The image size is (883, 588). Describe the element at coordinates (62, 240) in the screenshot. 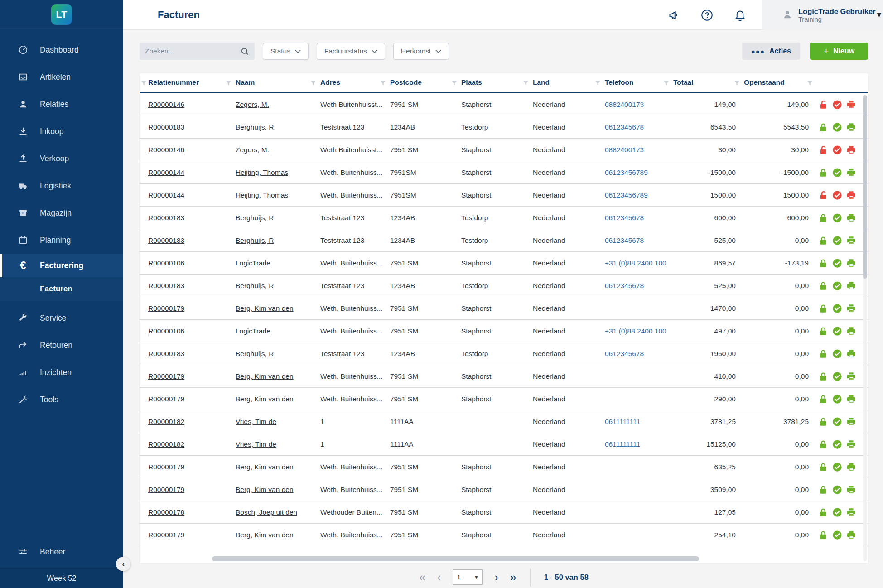

I see `sidebar-item-planning: Planning` at that location.